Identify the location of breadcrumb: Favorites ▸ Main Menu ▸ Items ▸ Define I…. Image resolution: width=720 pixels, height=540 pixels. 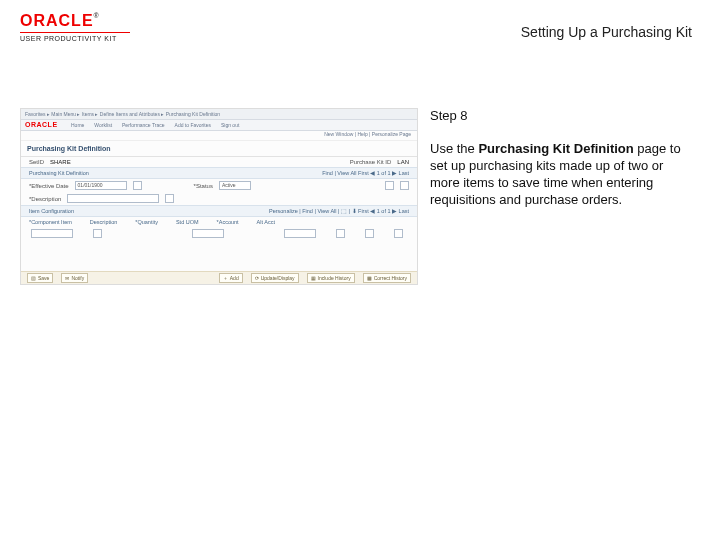
(122, 114).